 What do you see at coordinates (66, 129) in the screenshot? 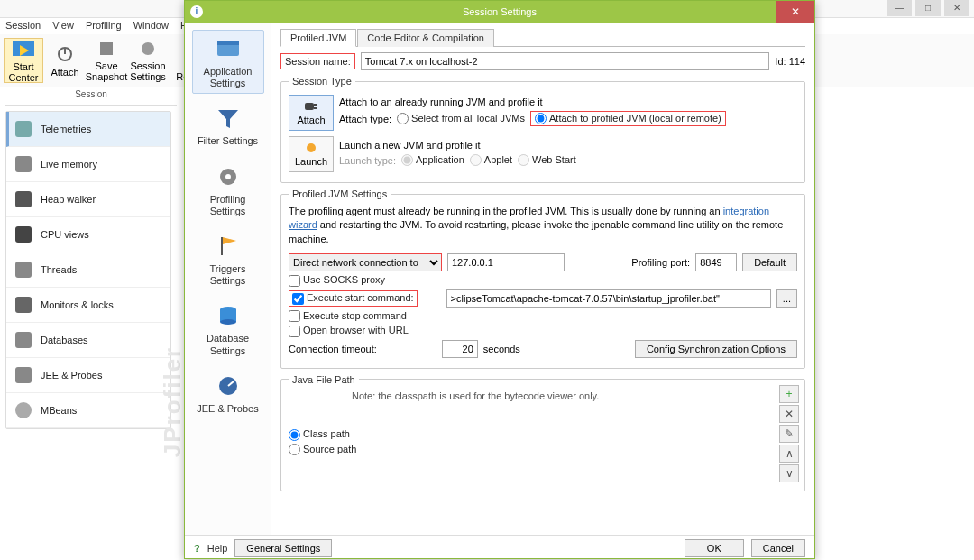
I see `nav-label: Telemetries` at bounding box center [66, 129].